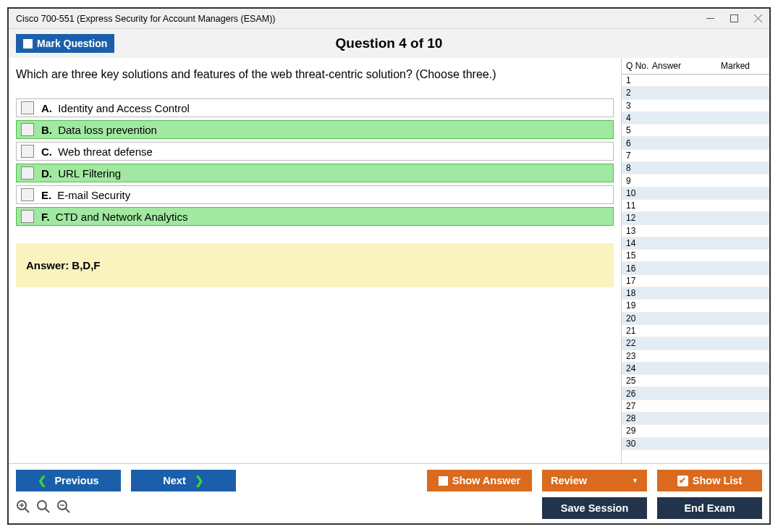 Image resolution: width=778 pixels, height=532 pixels. What do you see at coordinates (711, 19) in the screenshot?
I see `minimize-icon` at bounding box center [711, 19].